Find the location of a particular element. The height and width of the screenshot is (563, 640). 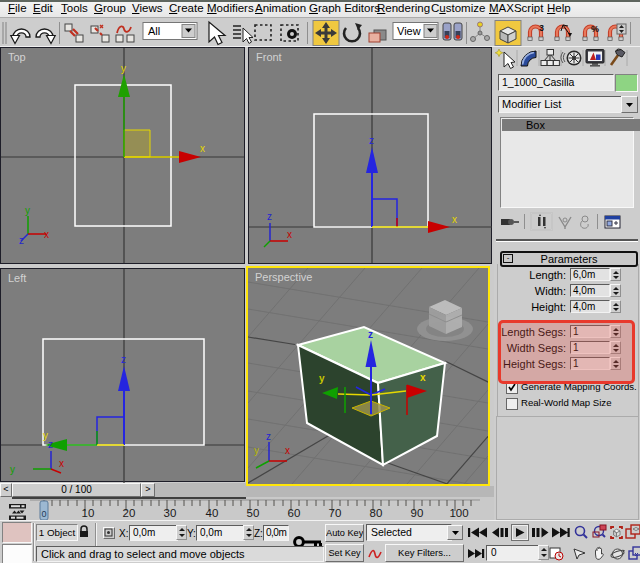

svg-text: 0 is located at coordinates (44, 514).